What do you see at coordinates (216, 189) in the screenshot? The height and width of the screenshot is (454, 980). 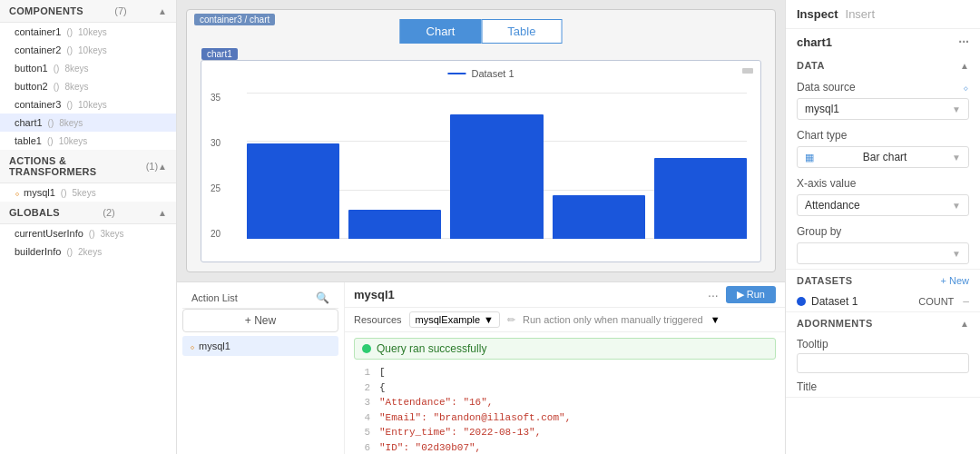 I see `y-label-25: 25` at bounding box center [216, 189].